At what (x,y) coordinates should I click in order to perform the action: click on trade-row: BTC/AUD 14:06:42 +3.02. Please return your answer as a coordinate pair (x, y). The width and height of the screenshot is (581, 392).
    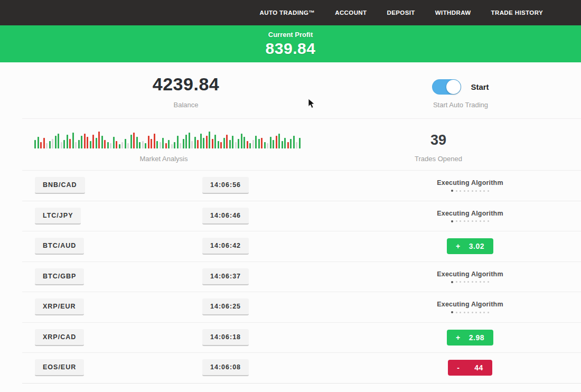
    Looking at the image, I should click on (302, 246).